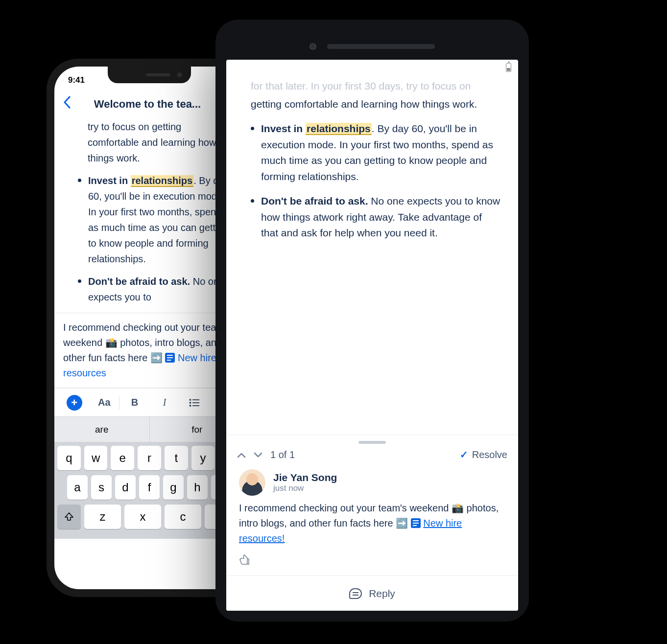 The image size is (667, 644). Describe the element at coordinates (372, 68) in the screenshot. I see `android-status-bar` at that location.